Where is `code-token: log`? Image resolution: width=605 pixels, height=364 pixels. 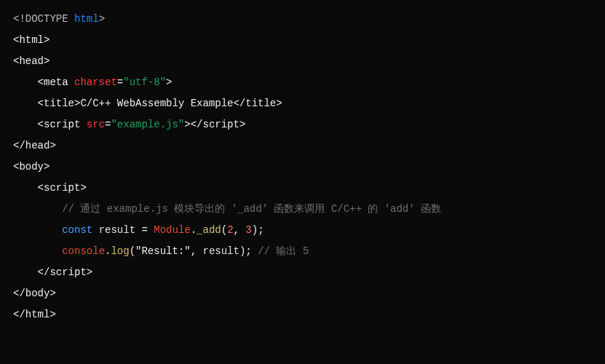 code-token: log is located at coordinates (119, 251).